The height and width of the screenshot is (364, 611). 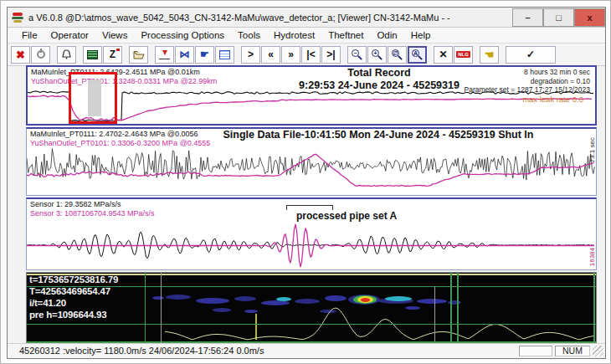 I want to click on z-report-icon: Z, so click(x=112, y=55).